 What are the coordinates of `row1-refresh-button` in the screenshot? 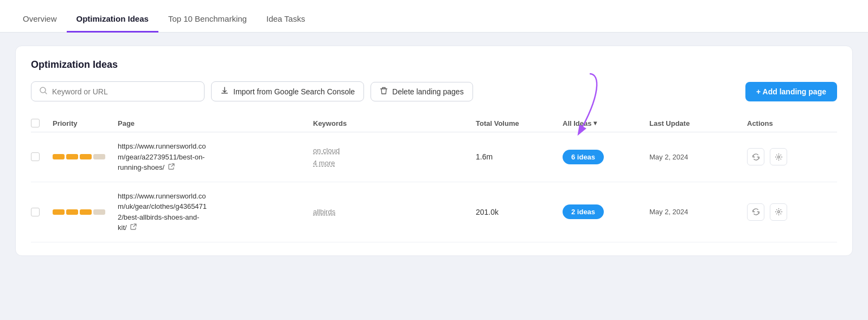 It's located at (756, 157).